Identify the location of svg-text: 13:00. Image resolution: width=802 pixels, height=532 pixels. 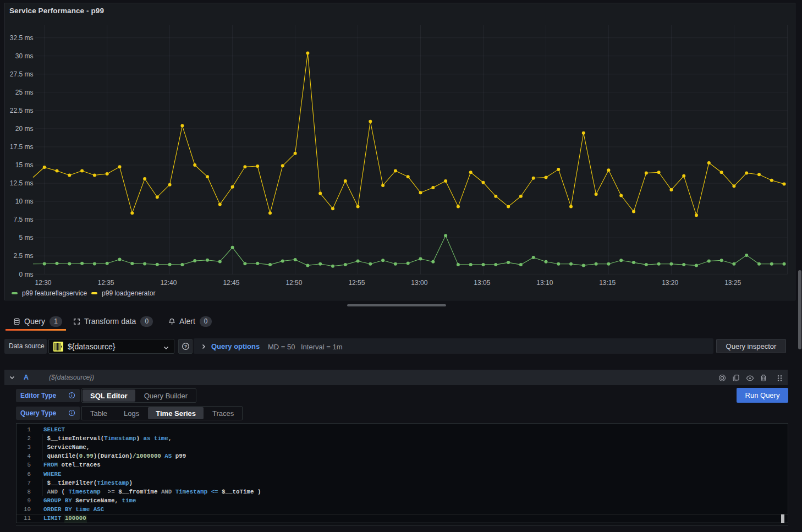
(419, 283).